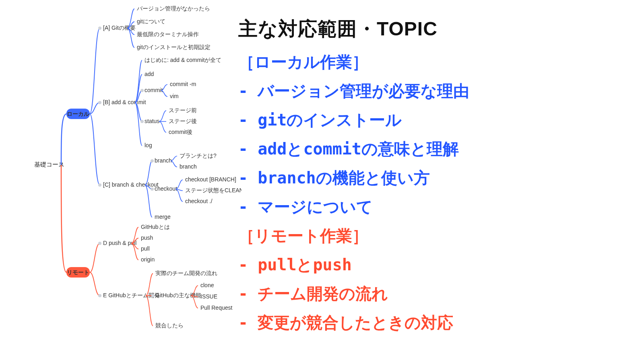 The width and height of the screenshot is (644, 362). What do you see at coordinates (147, 238) in the screenshot?
I see `svg-text: push` at bounding box center [147, 238].